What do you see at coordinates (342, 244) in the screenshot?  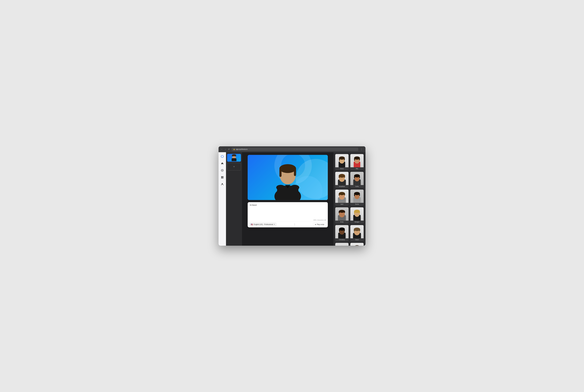 I see `avatar-card-marcus: Marcus` at bounding box center [342, 244].